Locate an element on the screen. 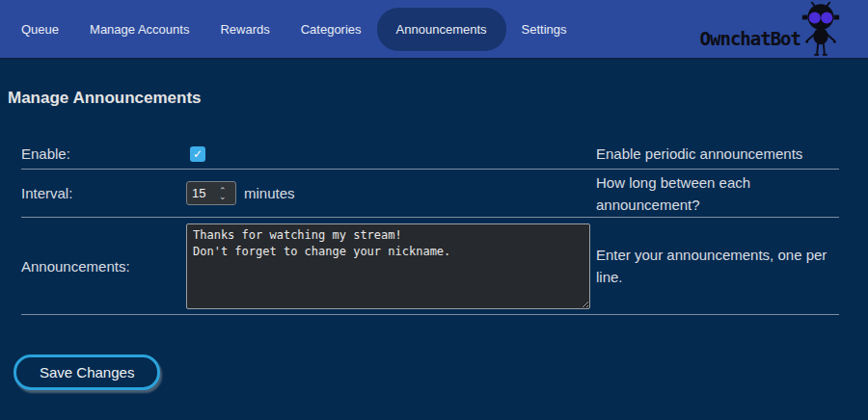 Image resolution: width=868 pixels, height=420 pixels. interval-help: How long between each announcement? is located at coordinates (718, 194).